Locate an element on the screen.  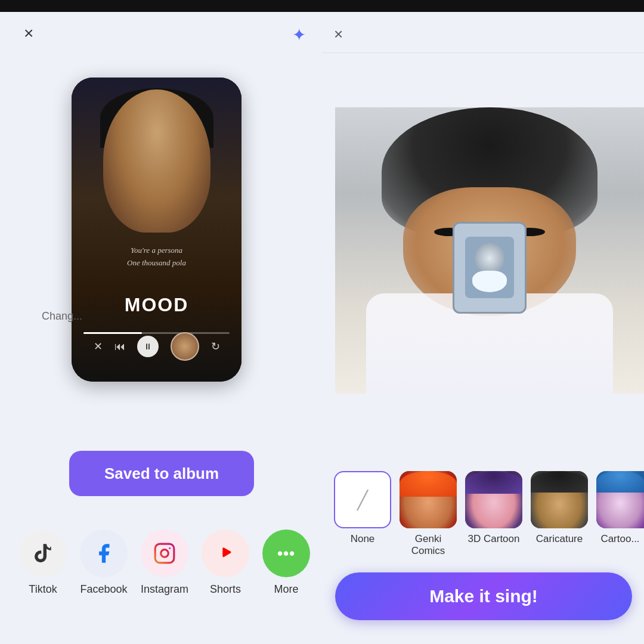
saved-to-album-button: Saved to album is located at coordinates (162, 473).